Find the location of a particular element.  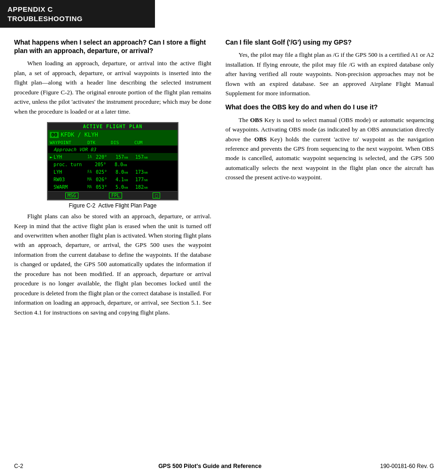

gps-row-approach: Approach VOR 03 is located at coordinates (113, 149).